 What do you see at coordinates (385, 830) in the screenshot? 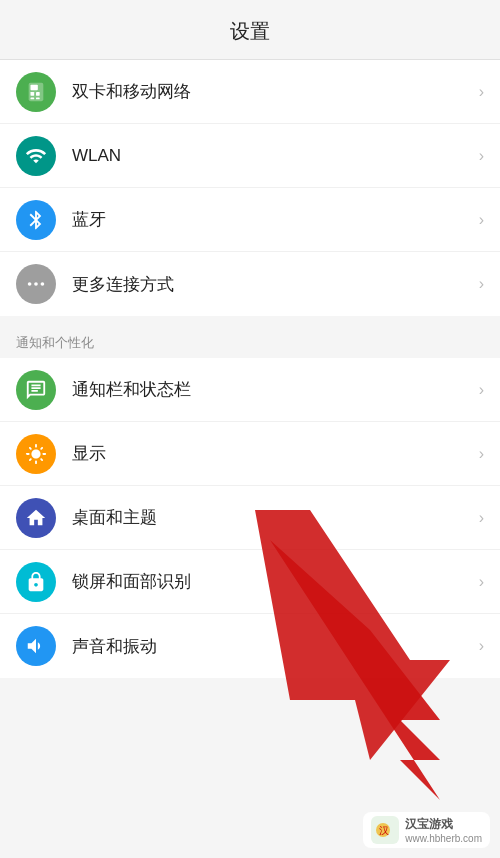
I see `watermark-logo: 汉` at bounding box center [385, 830].